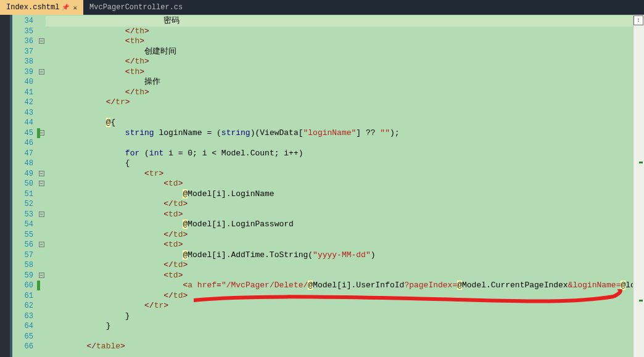 The width and height of the screenshot is (644, 357). What do you see at coordinates (25, 174) in the screenshot?
I see `line-number: 49` at bounding box center [25, 174].